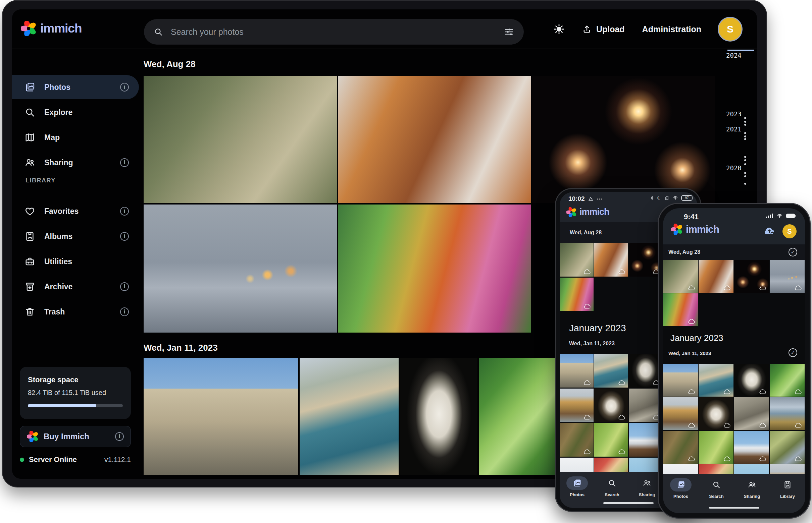  I want to click on thumb-berries, so click(787, 380).